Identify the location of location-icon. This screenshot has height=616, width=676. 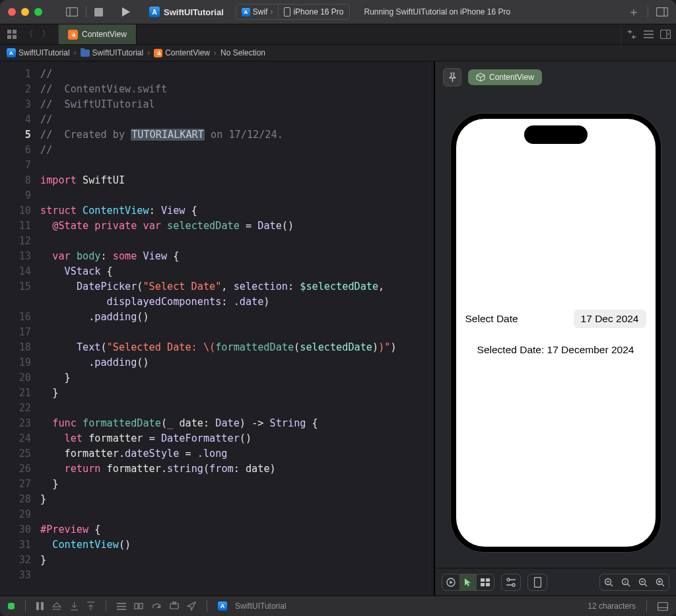
(191, 606).